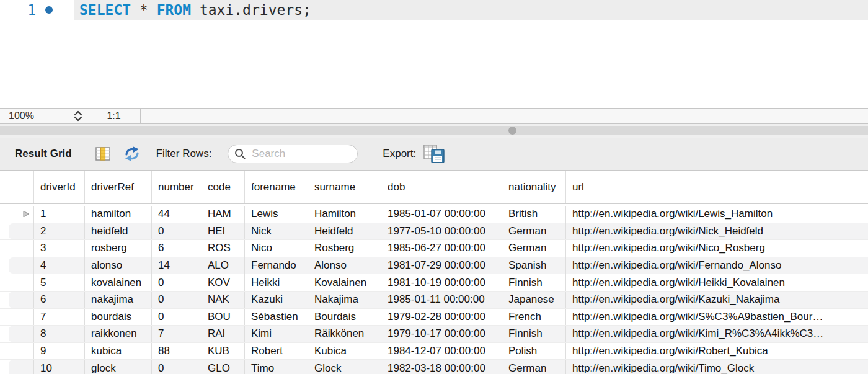 The image size is (868, 374). What do you see at coordinates (534, 187) in the screenshot?
I see `column-header-nationality: nationality` at bounding box center [534, 187].